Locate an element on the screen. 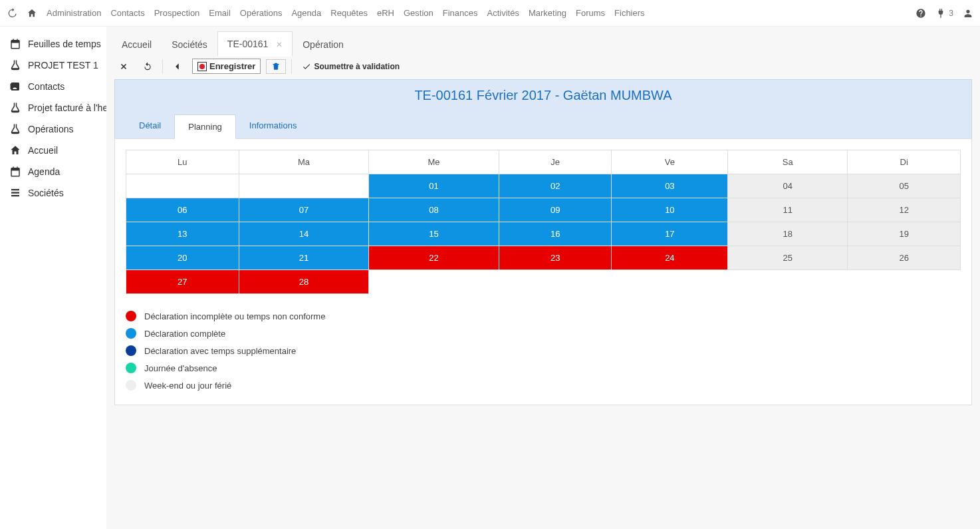 This screenshot has width=980, height=529. legend-row: Déclaration avec temps supplémentaire is located at coordinates (543, 351).